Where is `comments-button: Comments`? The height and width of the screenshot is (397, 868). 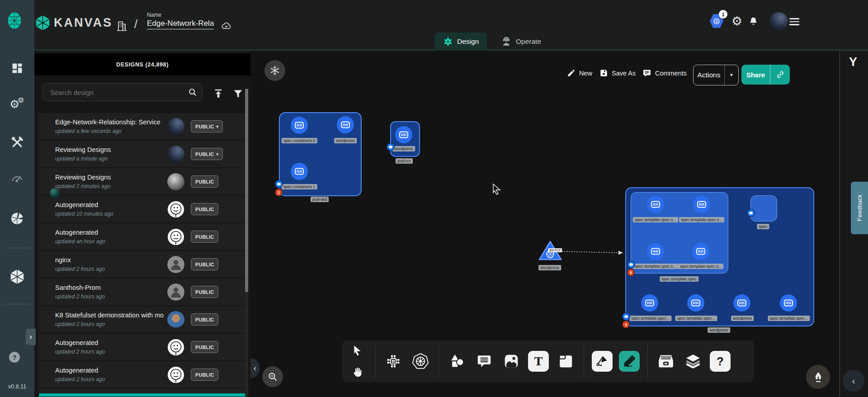 comments-button: Comments is located at coordinates (665, 73).